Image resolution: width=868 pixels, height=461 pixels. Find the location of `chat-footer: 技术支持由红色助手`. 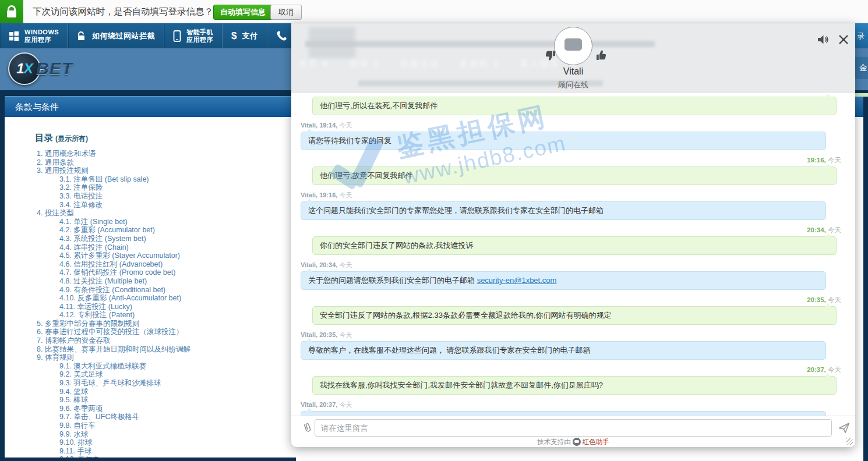

chat-footer: 技术支持由红色助手 is located at coordinates (573, 442).